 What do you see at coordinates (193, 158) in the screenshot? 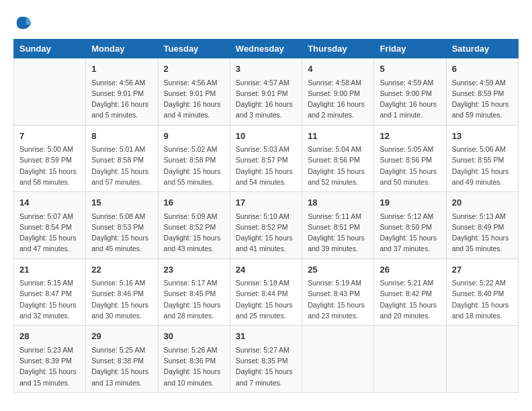
I see `calendar-cell: 9Sunrise: 5:02 AM Sunset: 8:58 PM Daylig…` at bounding box center [193, 158].